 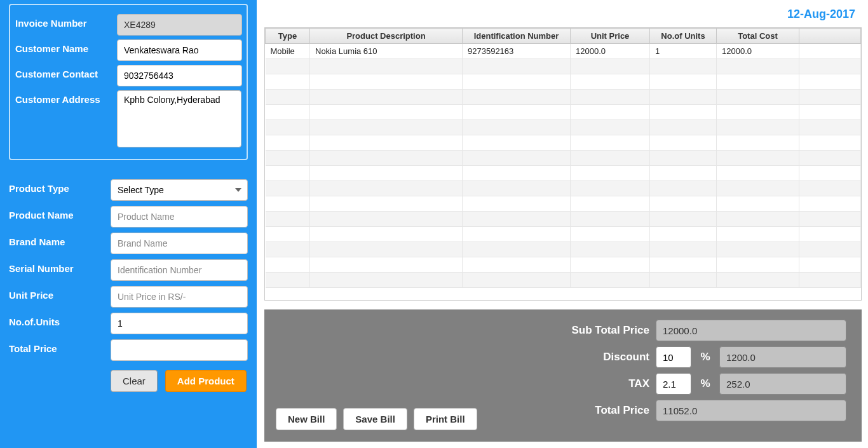 What do you see at coordinates (179, 190) in the screenshot?
I see `product-type-value` at bounding box center [179, 190].